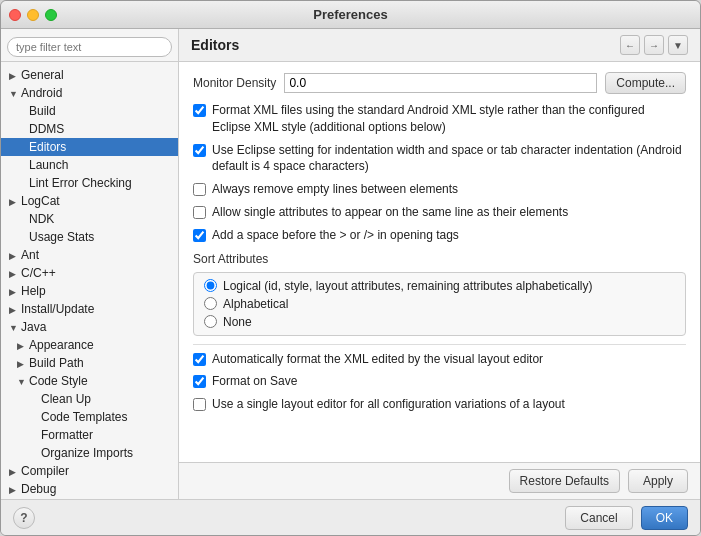 The width and height of the screenshot is (701, 536). What do you see at coordinates (90, 48) in the screenshot?
I see `filter-box` at bounding box center [90, 48].